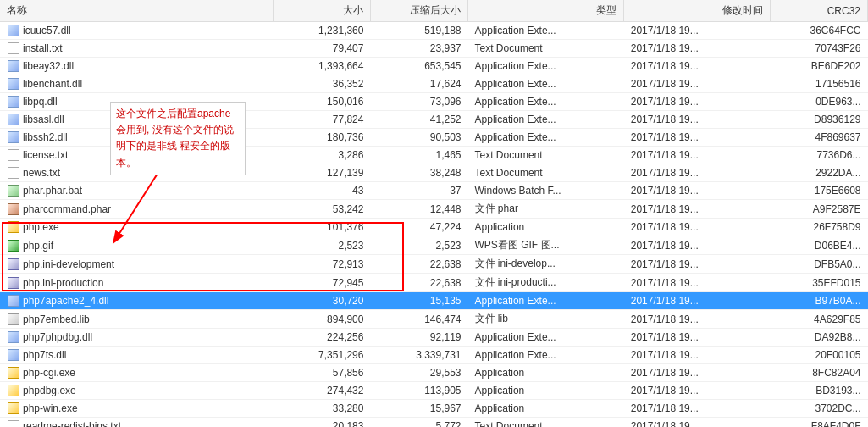  What do you see at coordinates (434, 423) in the screenshot?
I see `table-row: readme-redist-bins.txt 20,183 5,772 Text…` at bounding box center [434, 423].